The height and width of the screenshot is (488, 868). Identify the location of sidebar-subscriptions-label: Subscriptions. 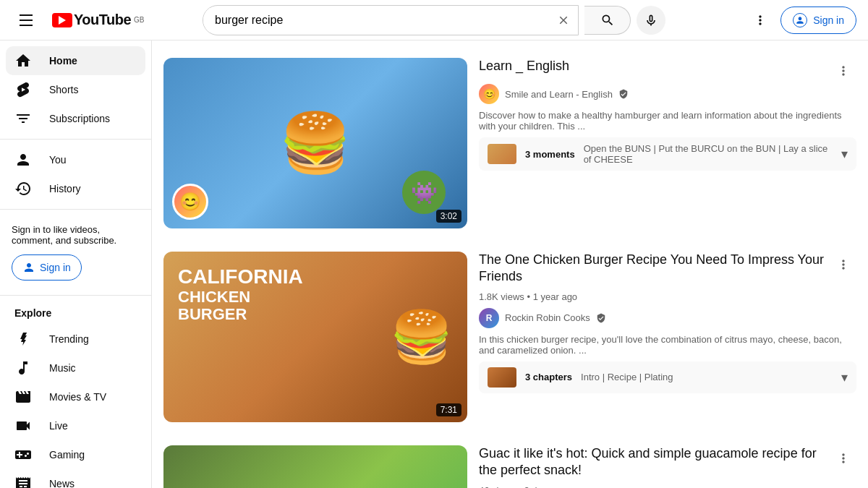
(80, 119).